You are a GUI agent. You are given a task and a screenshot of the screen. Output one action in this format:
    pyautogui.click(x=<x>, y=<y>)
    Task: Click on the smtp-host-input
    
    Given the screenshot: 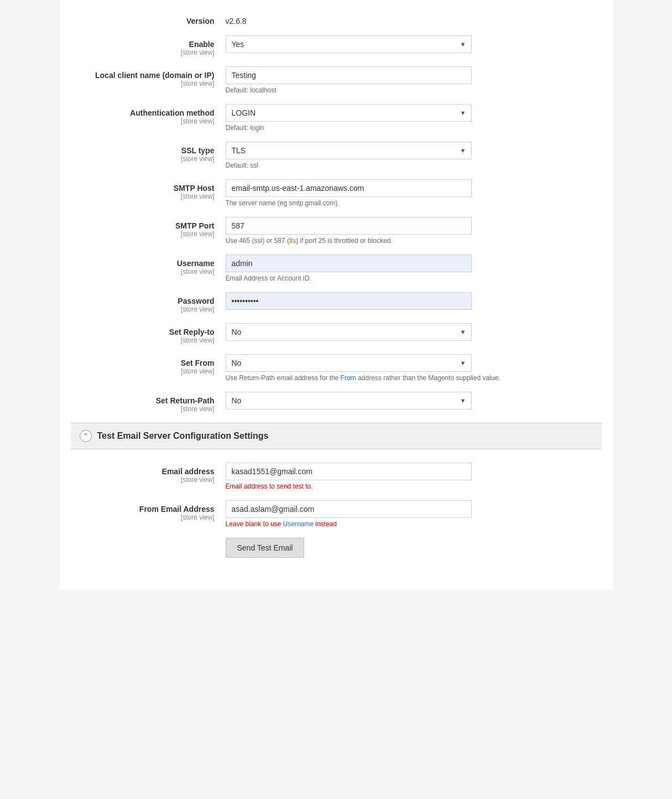 What is the action you would take?
    pyautogui.click(x=348, y=188)
    